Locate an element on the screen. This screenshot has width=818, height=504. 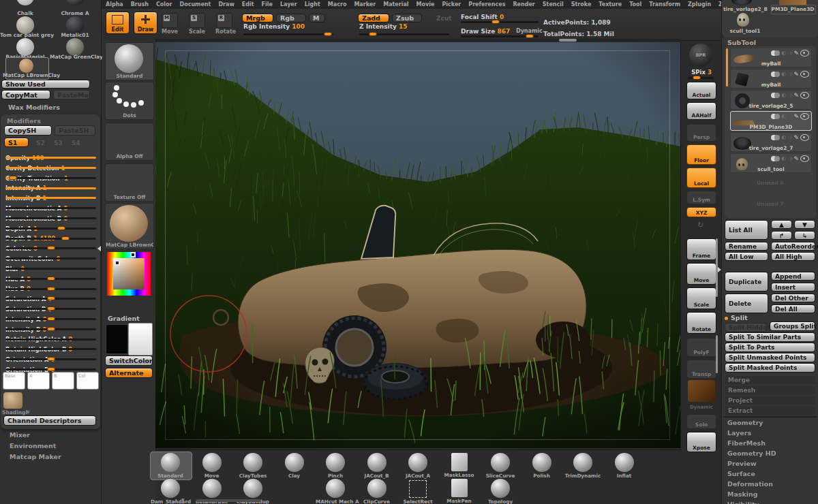
right-item-scale-button: Scale is located at coordinates (701, 298).